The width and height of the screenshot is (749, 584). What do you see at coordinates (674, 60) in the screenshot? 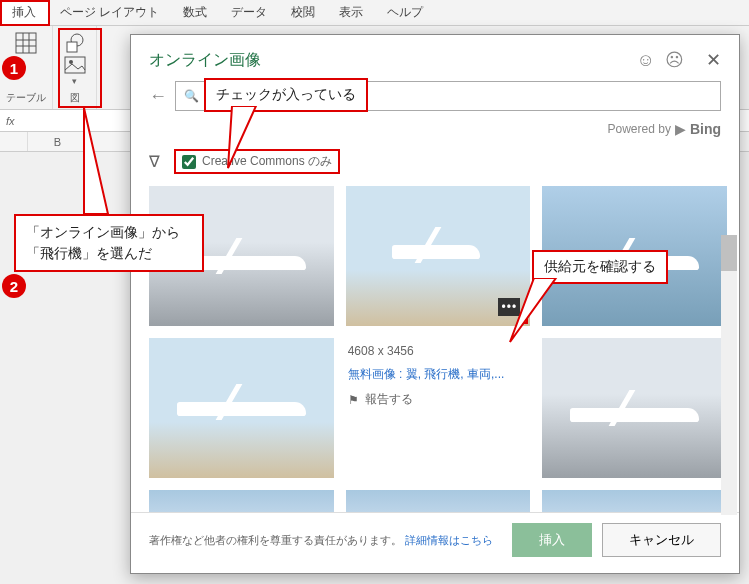
I see `frown-icon: ☹` at bounding box center [674, 60].